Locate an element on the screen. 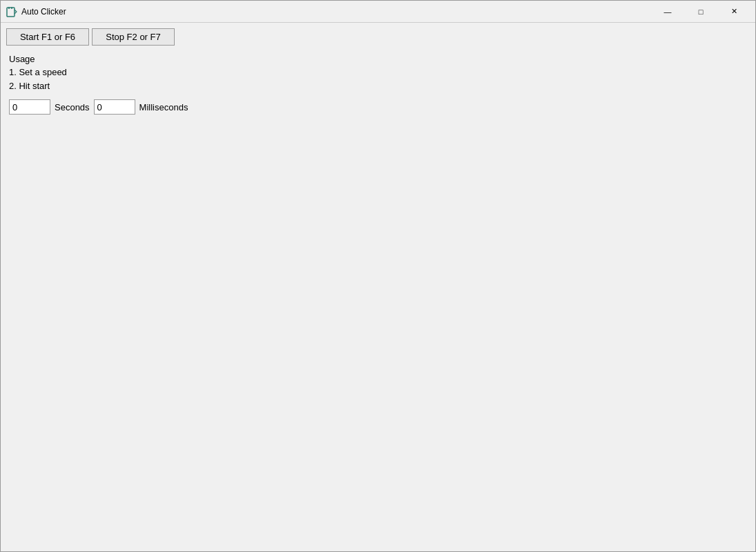  close-button: ✕ is located at coordinates (734, 12).